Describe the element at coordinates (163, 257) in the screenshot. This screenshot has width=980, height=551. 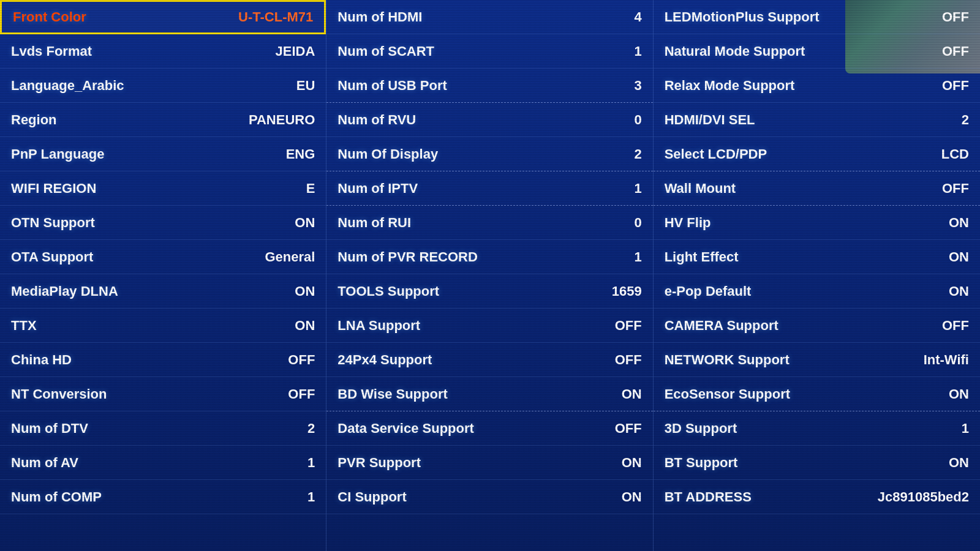
I see `row-item: OTA SupportGeneral` at that location.